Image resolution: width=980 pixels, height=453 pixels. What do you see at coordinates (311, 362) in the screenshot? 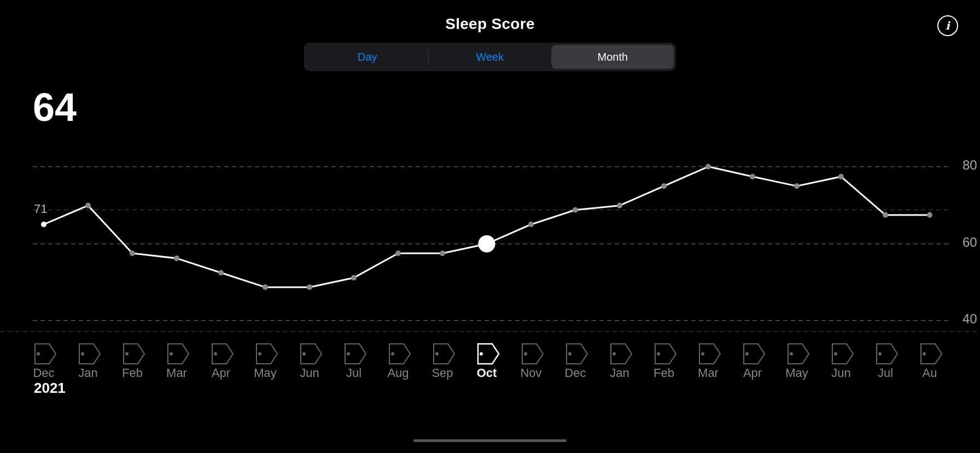
I see `month-tag-jun: Jun` at bounding box center [311, 362].